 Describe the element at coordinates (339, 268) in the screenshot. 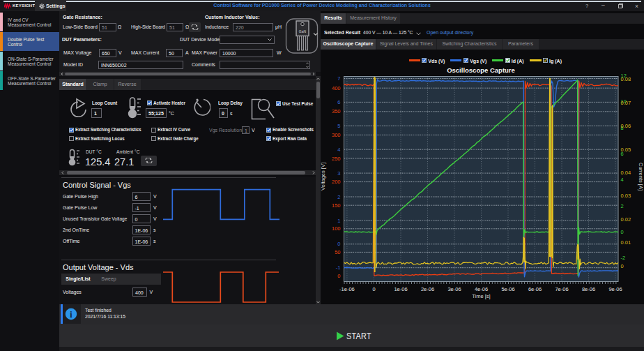

I see `svg-text: -1` at that location.